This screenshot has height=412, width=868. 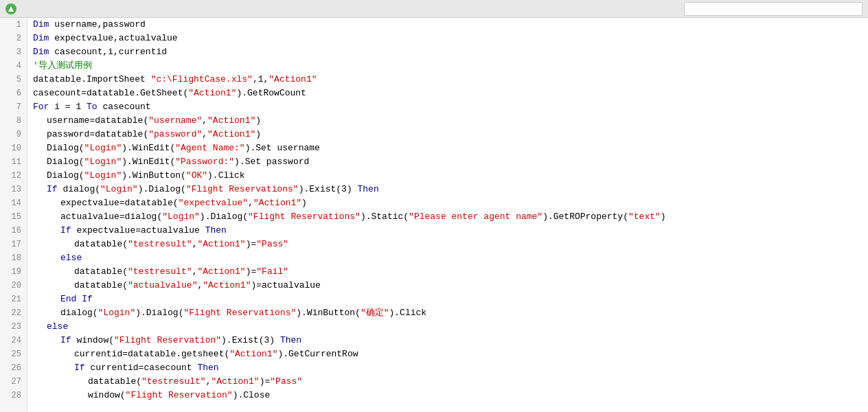 What do you see at coordinates (14, 217) in the screenshot?
I see `line-number: 15` at bounding box center [14, 217].